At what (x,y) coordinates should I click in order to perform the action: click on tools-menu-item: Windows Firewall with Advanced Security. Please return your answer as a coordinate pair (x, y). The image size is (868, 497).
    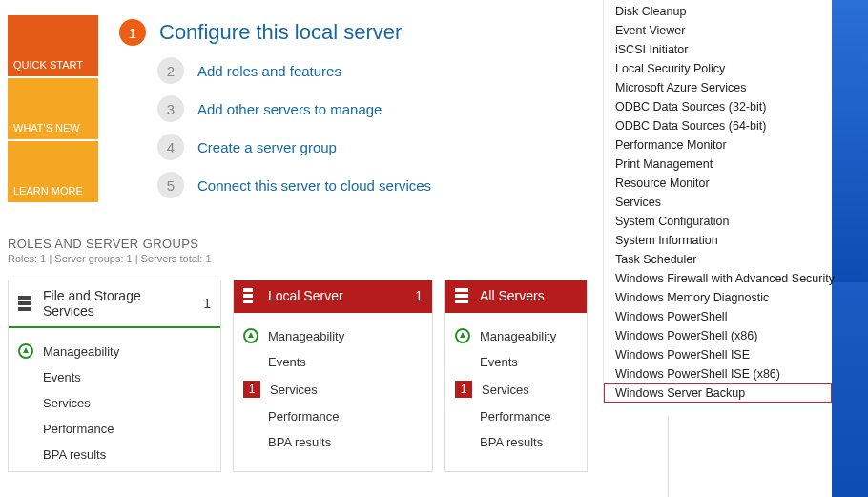
    Looking at the image, I should click on (717, 279).